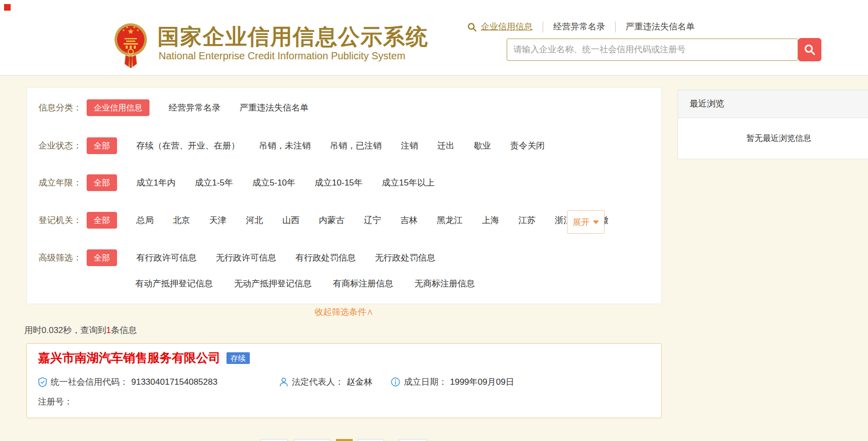 The width and height of the screenshot is (868, 441). What do you see at coordinates (63, 182) in the screenshot?
I see `filter-label: 成立年限：` at bounding box center [63, 182].